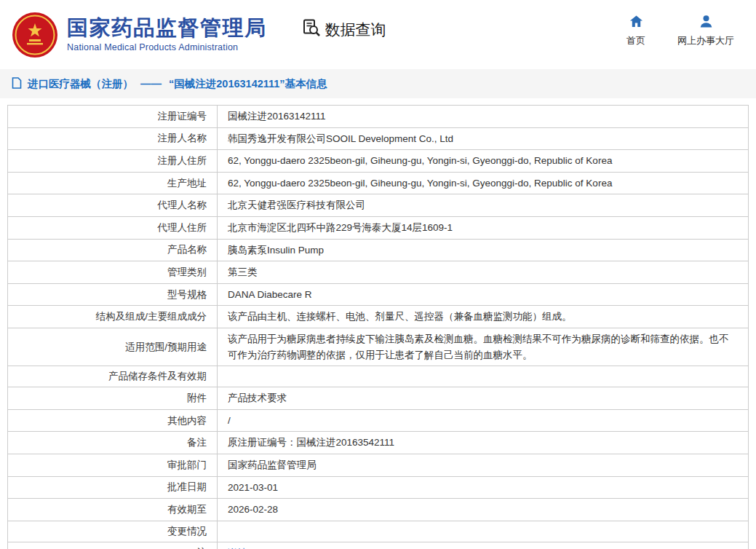 Image resolution: width=756 pixels, height=549 pixels. What do you see at coordinates (113, 250) in the screenshot?
I see `row-label: 产品名称` at bounding box center [113, 250].